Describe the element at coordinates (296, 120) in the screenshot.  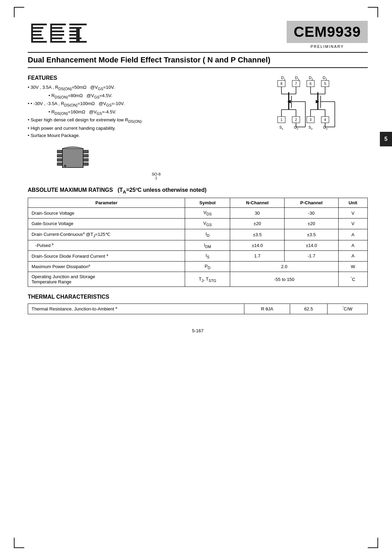
I see `svg-text: 2` at that location.